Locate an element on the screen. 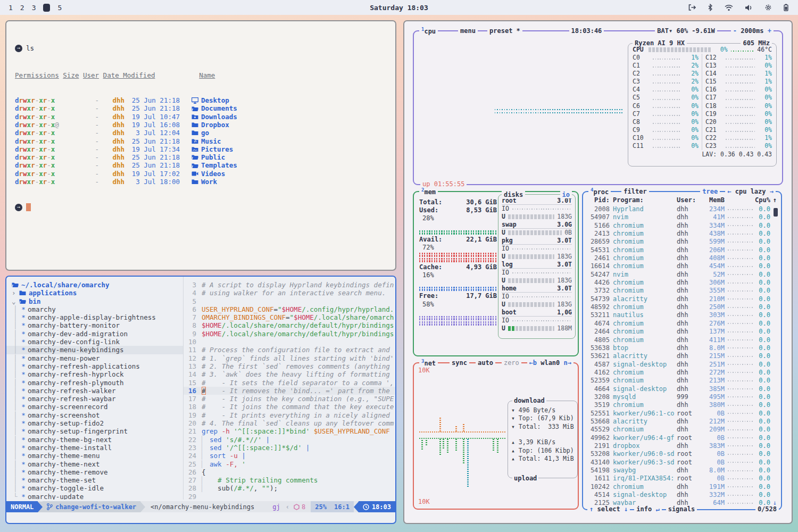 The width and height of the screenshot is (798, 532). tree-file-omarchy-theme-bg-next: │*omarchy-theme-bg-next is located at coordinates (95, 439).